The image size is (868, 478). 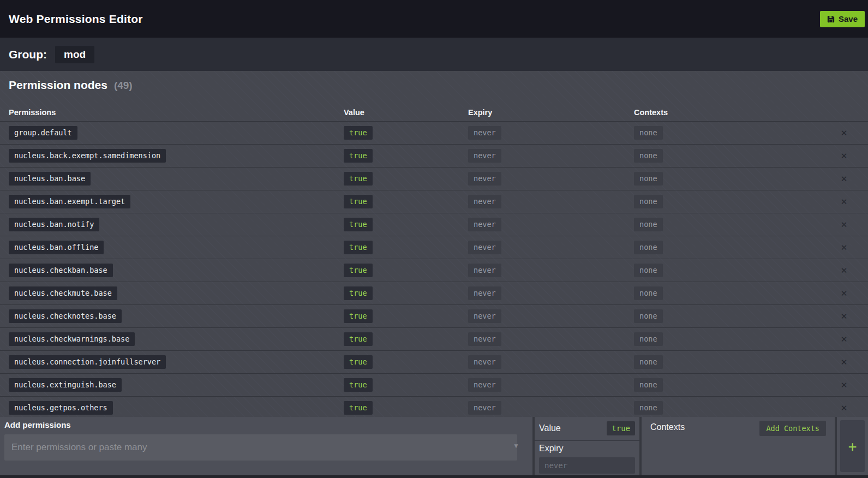 I want to click on table-row: nucleus.checkwarnings.base true never no…, so click(x=434, y=339).